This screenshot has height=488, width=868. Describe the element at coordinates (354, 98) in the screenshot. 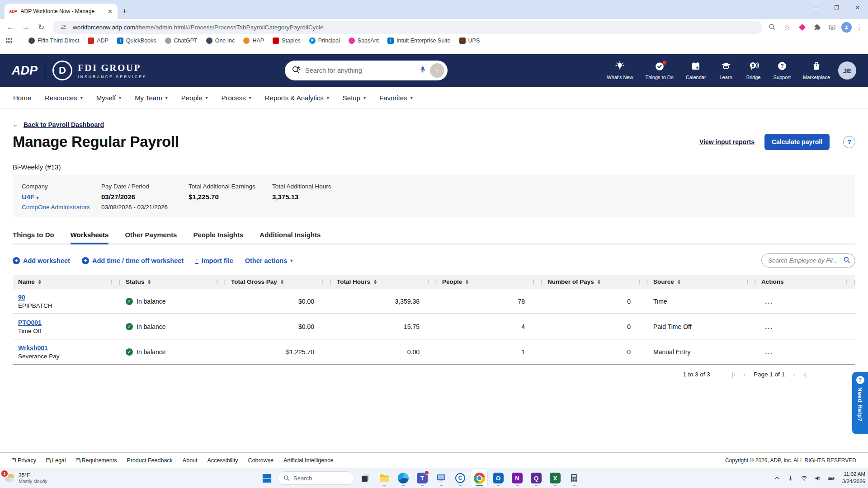

I see `nav-item: Setup ▾` at that location.